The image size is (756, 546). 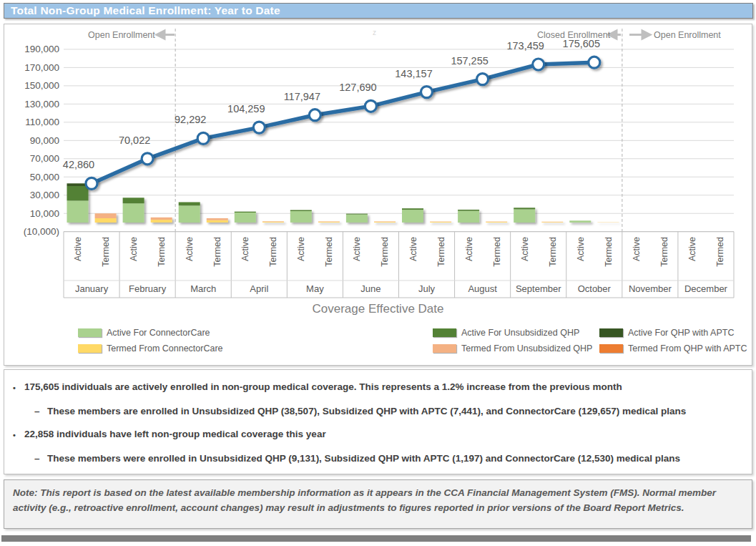 What do you see at coordinates (203, 289) in the screenshot?
I see `svg-text: March` at bounding box center [203, 289].